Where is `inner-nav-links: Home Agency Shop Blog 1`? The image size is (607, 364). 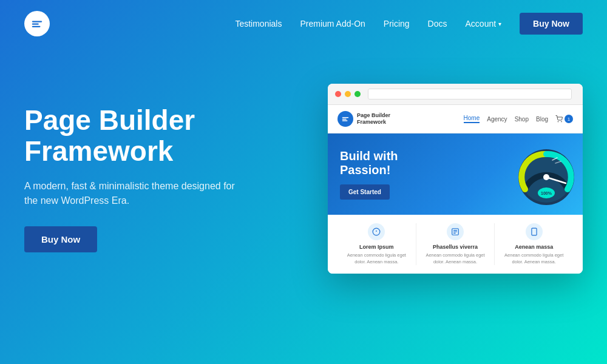
inner-nav-links: Home Agency Shop Blog 1 is located at coordinates (518, 119).